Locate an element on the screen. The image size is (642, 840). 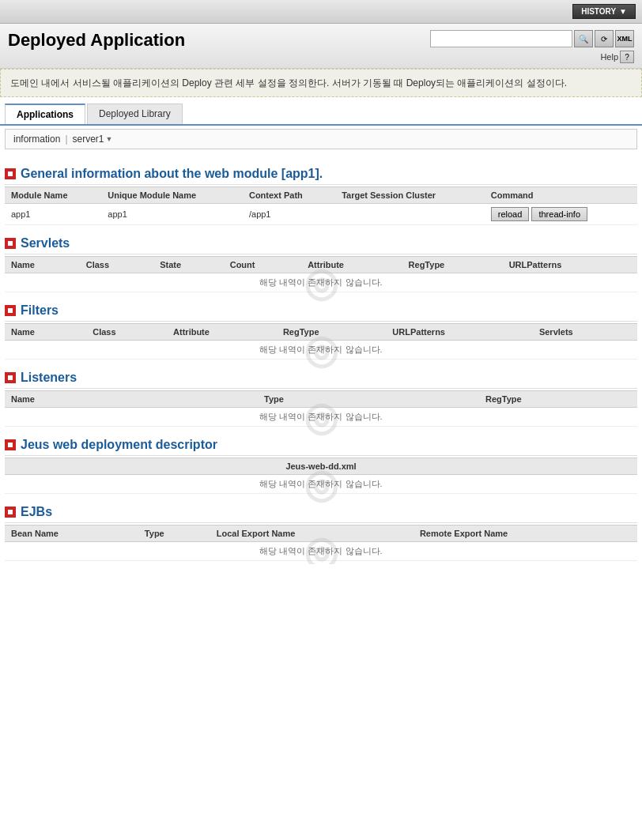
filters-empty: ◎ 해당 내역이 존재하지 않습니다. is located at coordinates (321, 350).